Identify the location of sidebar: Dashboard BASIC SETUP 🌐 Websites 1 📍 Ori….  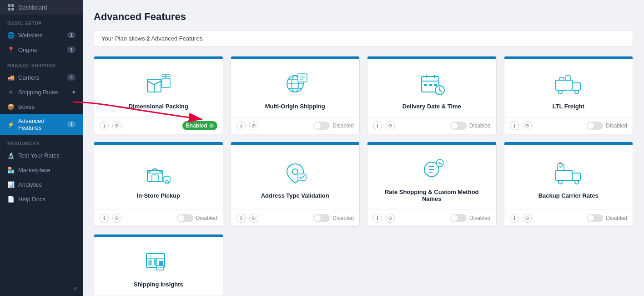
(41, 148).